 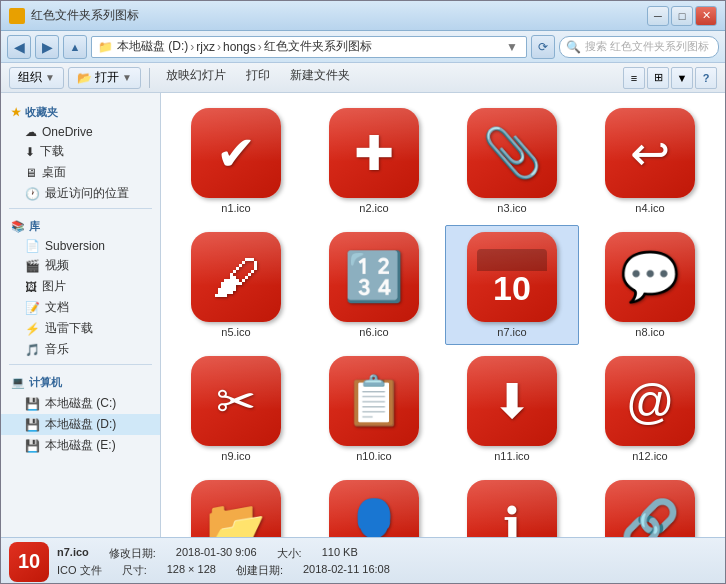 I want to click on window-controls: ─ □ ✕, so click(x=682, y=16).